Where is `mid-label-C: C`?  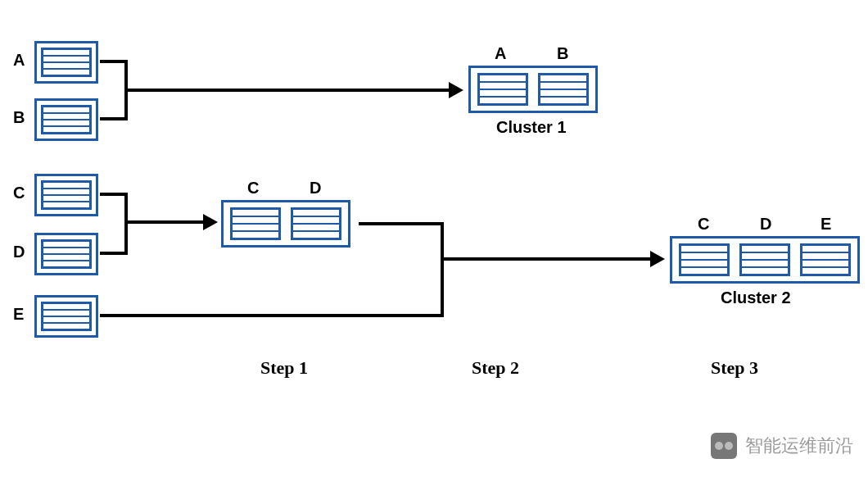 mid-label-C: C is located at coordinates (253, 189).